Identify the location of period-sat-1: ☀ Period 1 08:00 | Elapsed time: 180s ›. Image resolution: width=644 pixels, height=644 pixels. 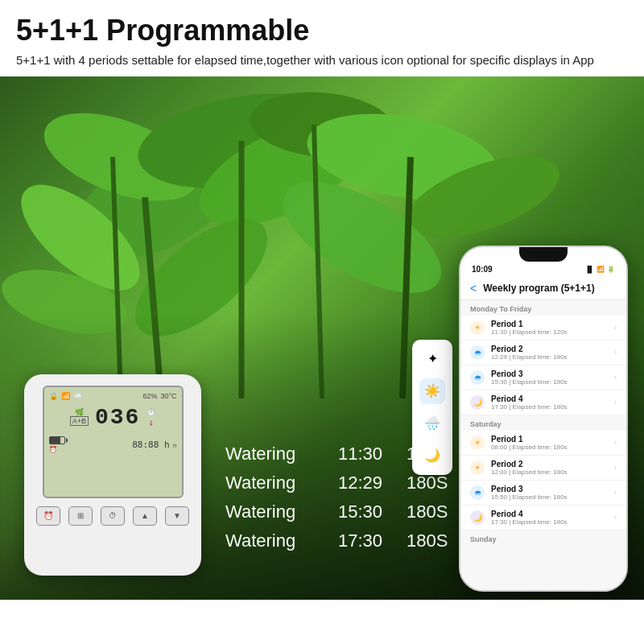
(543, 443).